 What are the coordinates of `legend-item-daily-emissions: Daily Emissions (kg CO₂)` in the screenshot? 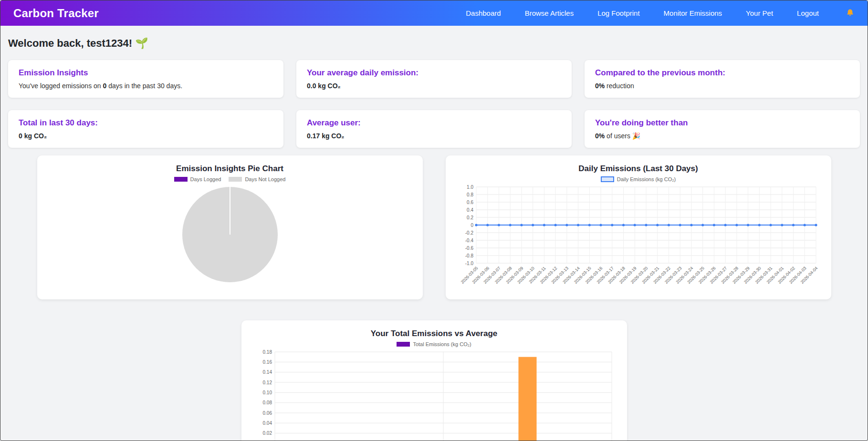 It's located at (638, 179).